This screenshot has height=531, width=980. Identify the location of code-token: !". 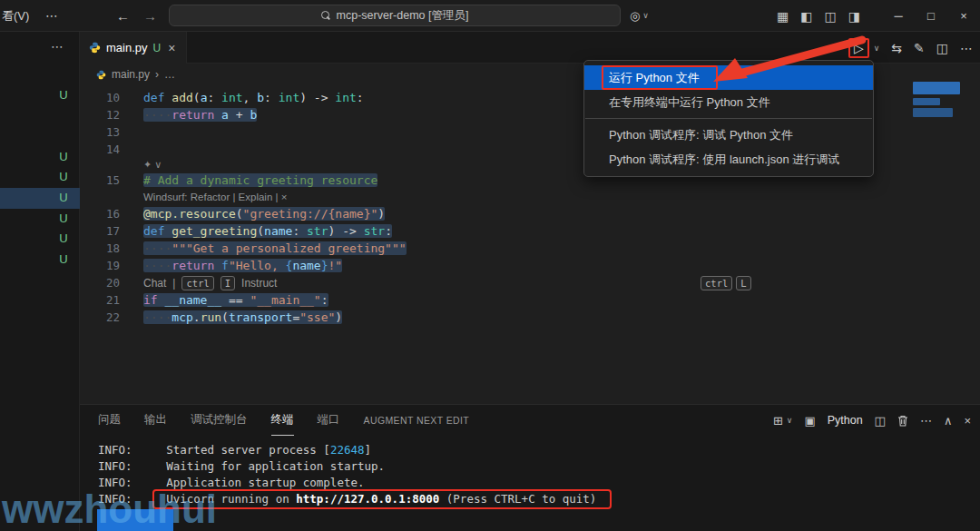
(336, 265).